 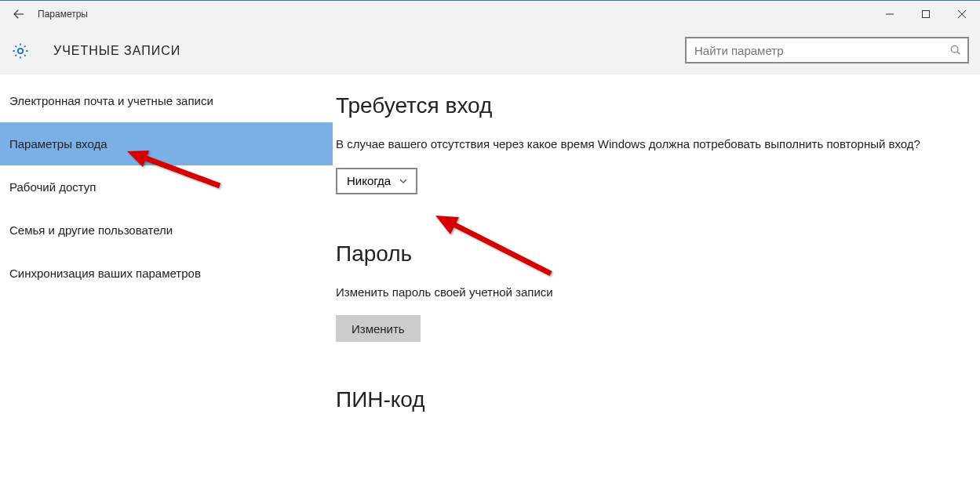 What do you see at coordinates (642, 144) in the screenshot?
I see `signin-required-description: В случае вашего отсутствия через какое в…` at bounding box center [642, 144].